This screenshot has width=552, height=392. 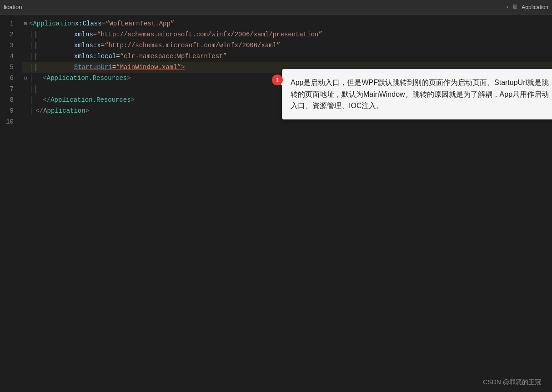 I want to click on code-line-2: │ │ xmlns=“http://schemas.microsoft.com/…, so click(x=287, y=35).